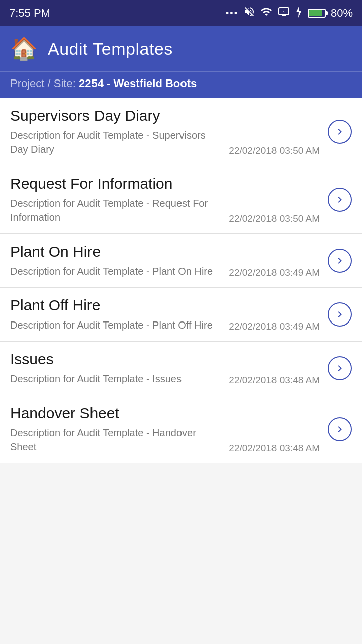 The width and height of the screenshot is (362, 644). I want to click on list-item-description: Description for Audit Template - Handove…, so click(115, 440).